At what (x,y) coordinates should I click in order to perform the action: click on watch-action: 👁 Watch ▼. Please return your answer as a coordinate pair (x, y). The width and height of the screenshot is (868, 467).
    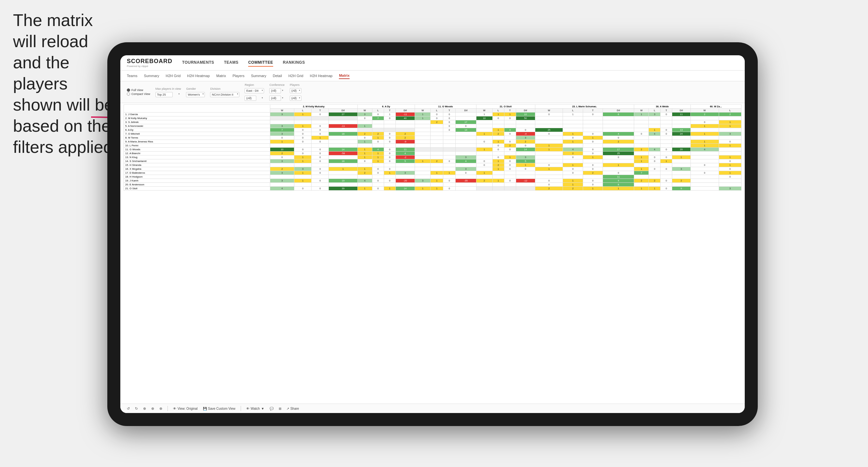
    Looking at the image, I should click on (255, 408).